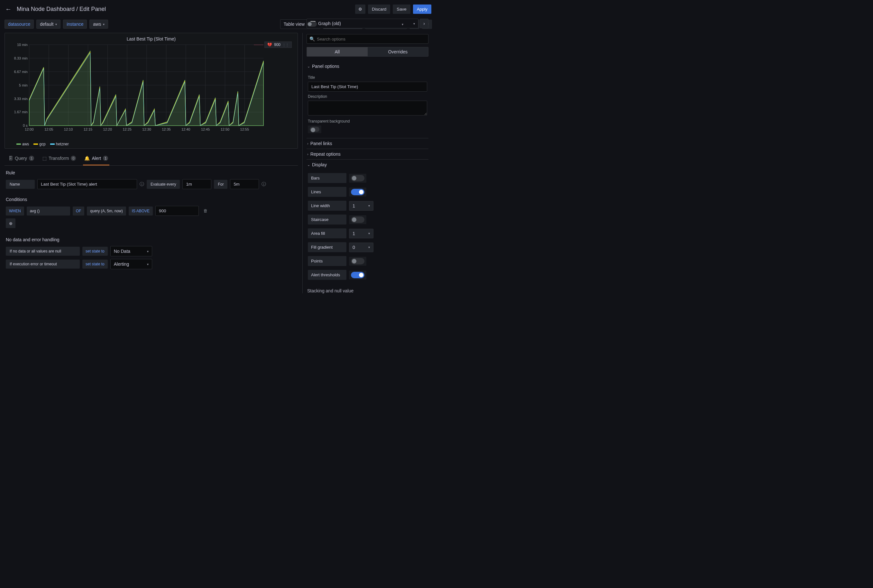 This screenshot has width=873, height=588. What do you see at coordinates (26, 125) in the screenshot?
I see `svg-text: 0 s` at bounding box center [26, 125].